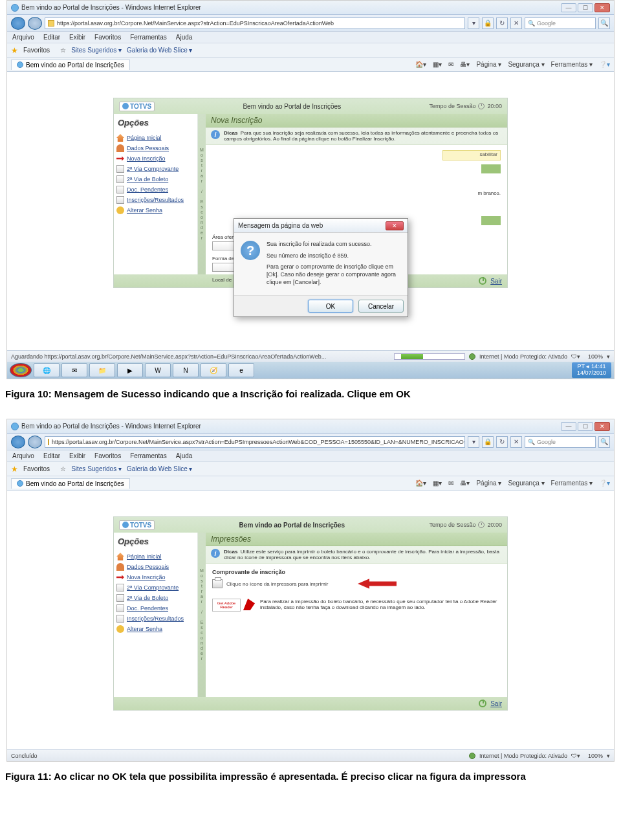  Describe the element at coordinates (381, 306) in the screenshot. I see `cancel-button: Cancelar` at that location.